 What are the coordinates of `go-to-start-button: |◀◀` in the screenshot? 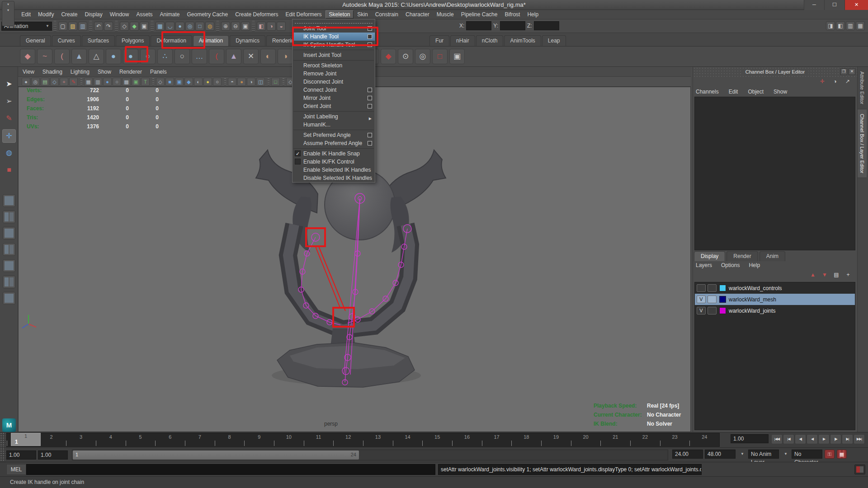 It's located at (777, 439).